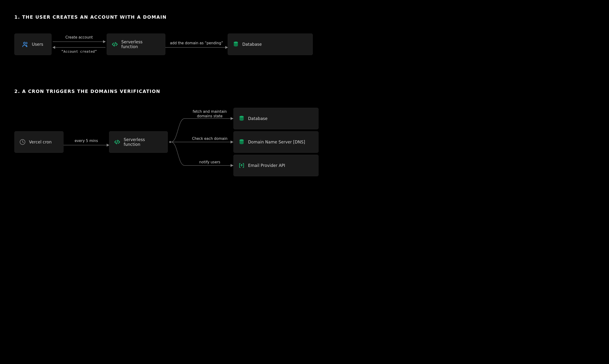  Describe the element at coordinates (79, 37) in the screenshot. I see `arrow-label: Create account` at that location.